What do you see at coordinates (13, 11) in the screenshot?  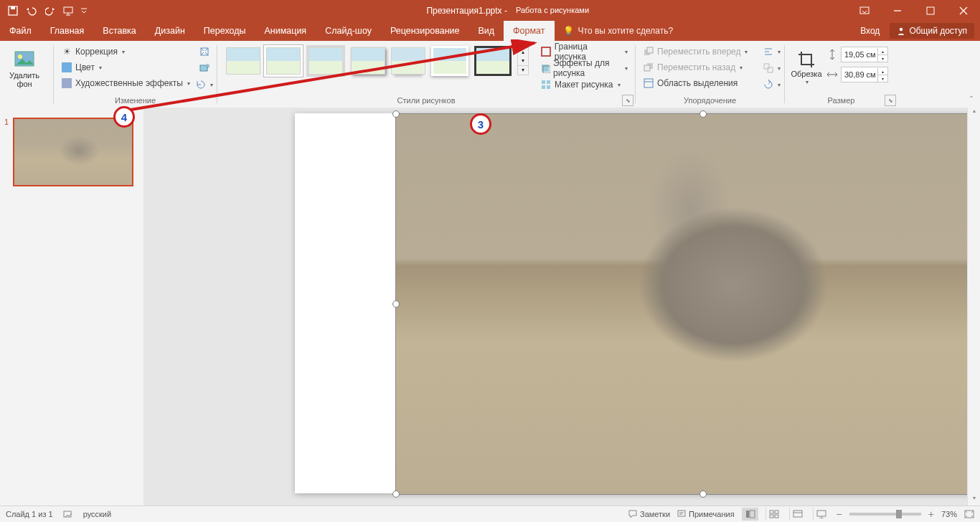 I see `save-icon` at bounding box center [13, 11].